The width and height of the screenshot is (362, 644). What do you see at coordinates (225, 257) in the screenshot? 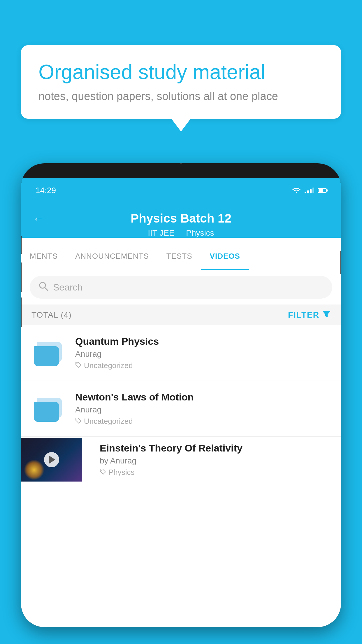
I see `tab-videos: VIDEOS` at bounding box center [225, 257].